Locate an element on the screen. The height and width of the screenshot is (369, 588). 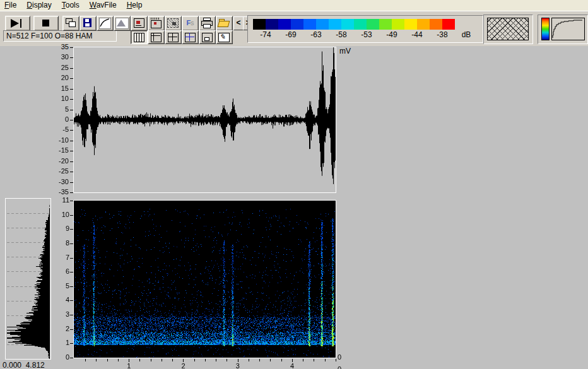
menu-help-rest: elp is located at coordinates (137, 5).